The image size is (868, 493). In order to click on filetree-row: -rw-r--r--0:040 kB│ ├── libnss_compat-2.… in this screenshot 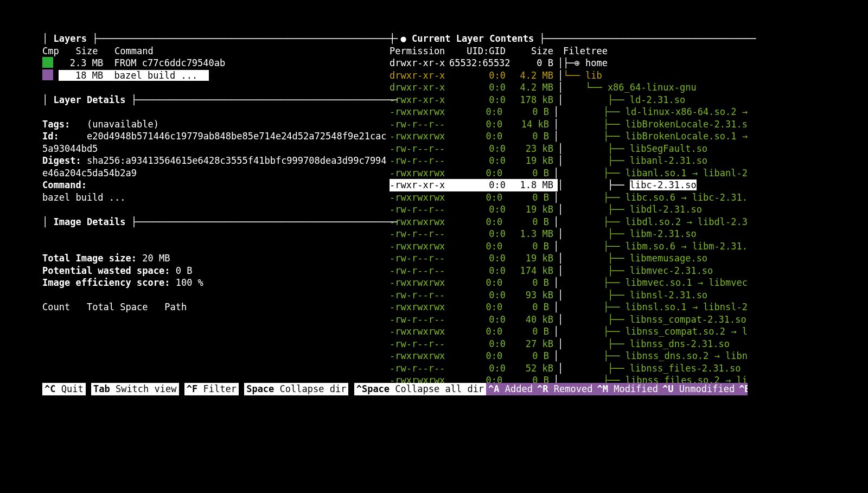, I will do `click(569, 320)`.